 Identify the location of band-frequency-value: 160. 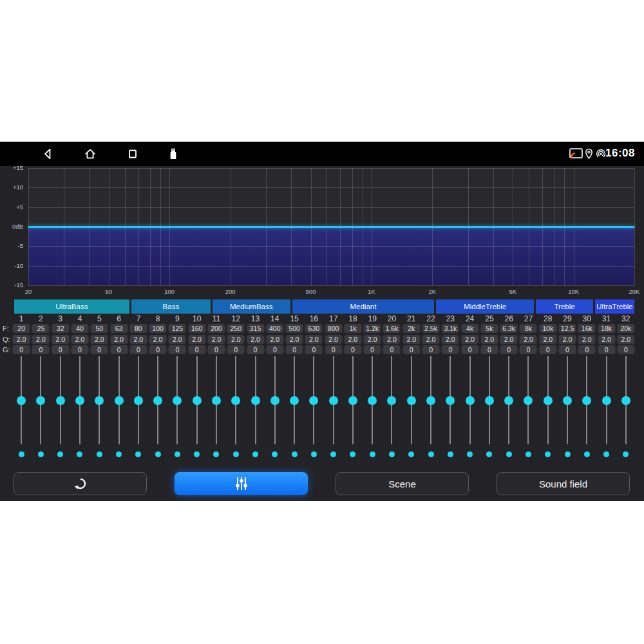
(197, 328).